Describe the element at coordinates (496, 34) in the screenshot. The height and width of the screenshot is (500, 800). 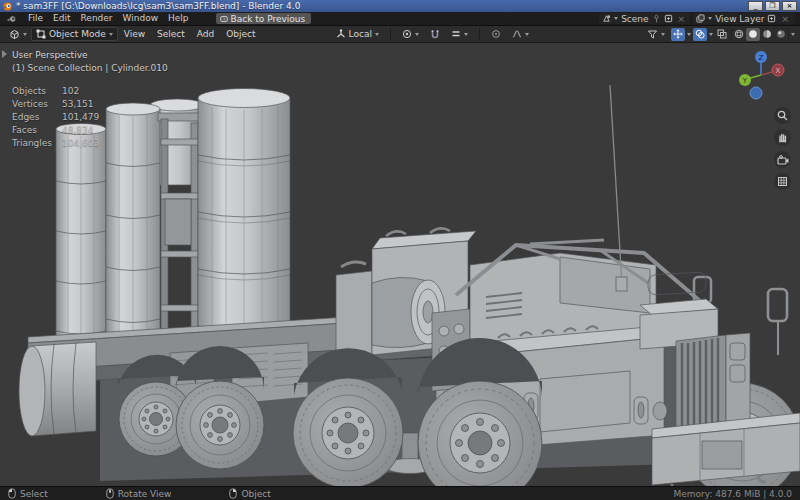
I see `proportional-editing-toggle` at that location.